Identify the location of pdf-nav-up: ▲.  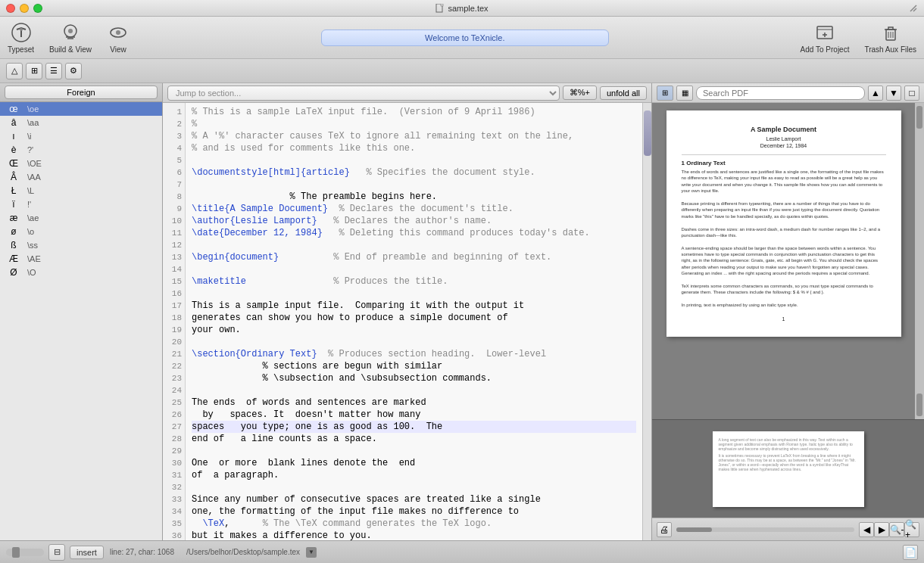
(876, 93).